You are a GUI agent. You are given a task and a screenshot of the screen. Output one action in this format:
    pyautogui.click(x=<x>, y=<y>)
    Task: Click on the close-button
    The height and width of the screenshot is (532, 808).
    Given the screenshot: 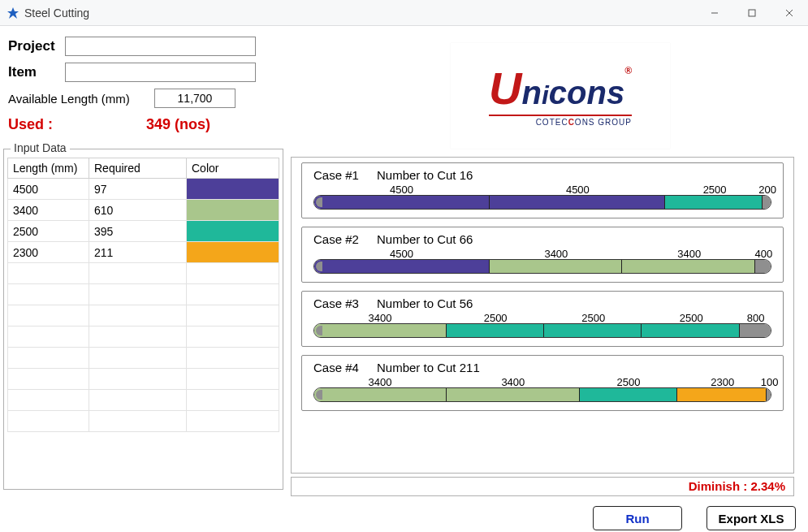 What is the action you would take?
    pyautogui.click(x=789, y=13)
    